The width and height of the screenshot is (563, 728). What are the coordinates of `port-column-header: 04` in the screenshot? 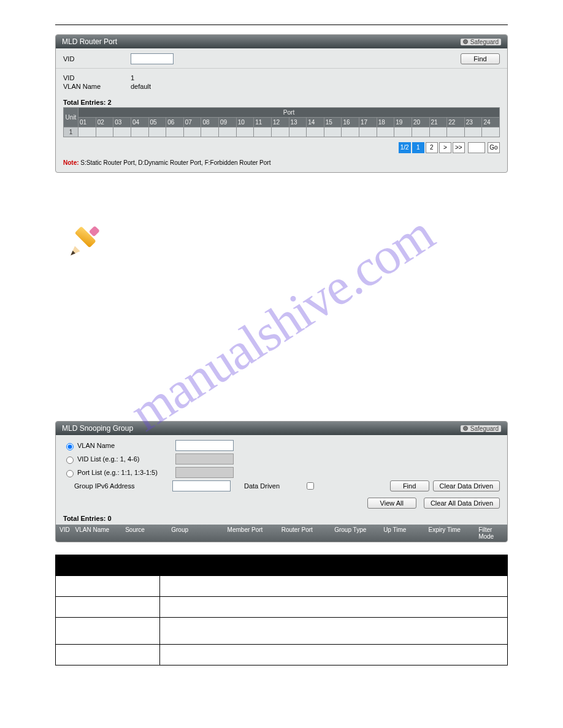 It's located at (140, 123).